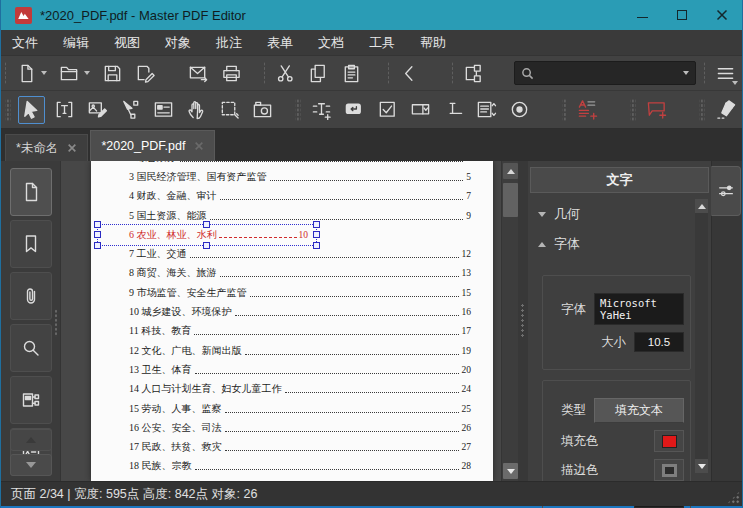 The height and width of the screenshot is (508, 743). What do you see at coordinates (146, 73) in the screenshot?
I see `save-as-button` at bounding box center [146, 73].